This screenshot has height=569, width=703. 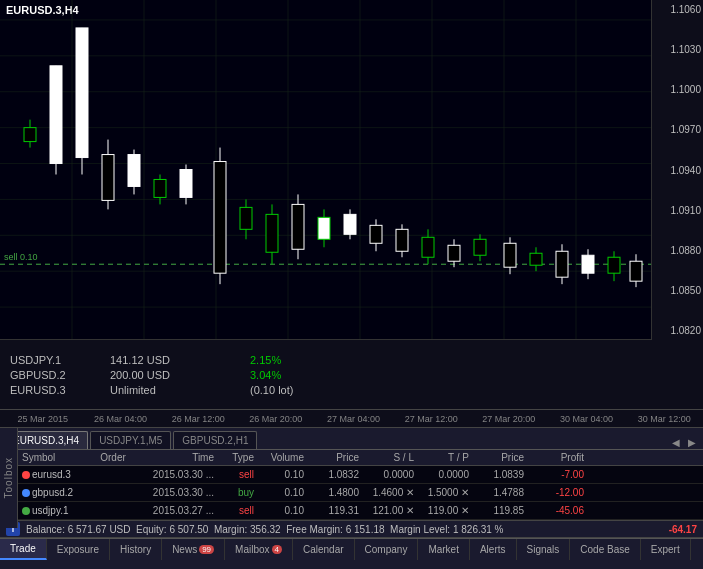 I want to click on price-7: 1.0880, so click(x=678, y=250).